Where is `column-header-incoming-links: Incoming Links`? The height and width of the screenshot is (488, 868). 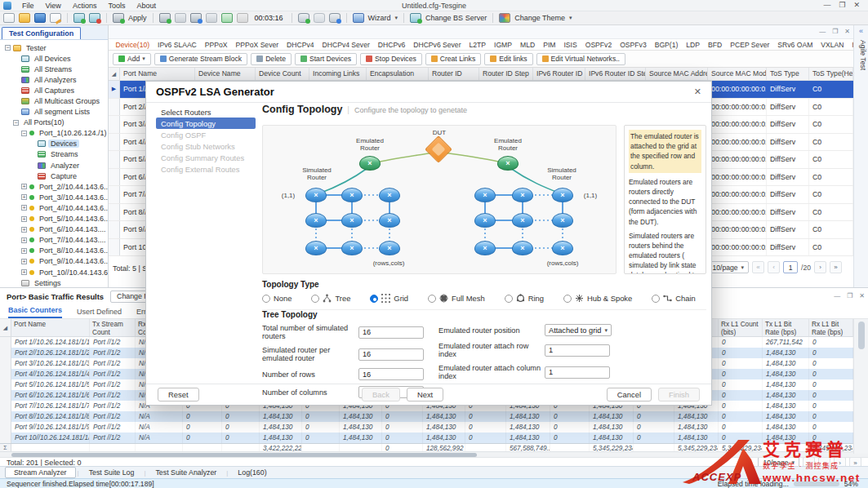 column-header-incoming-links: Incoming Links is located at coordinates (338, 73).